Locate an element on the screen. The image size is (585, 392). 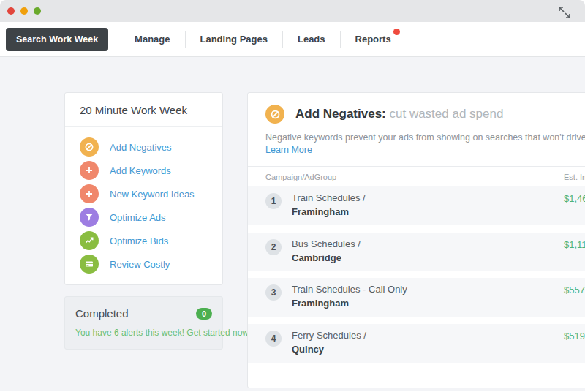
close-icon is located at coordinates (11, 11).